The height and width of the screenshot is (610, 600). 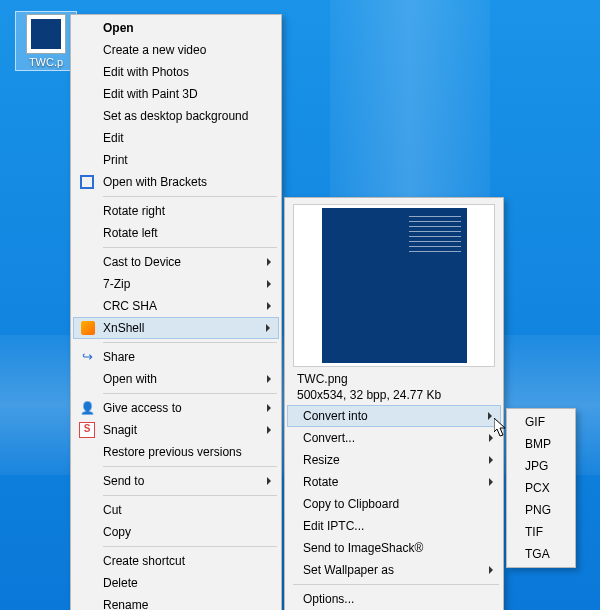 I want to click on menu-edit-photos: Edit with Photos, so click(x=176, y=72).